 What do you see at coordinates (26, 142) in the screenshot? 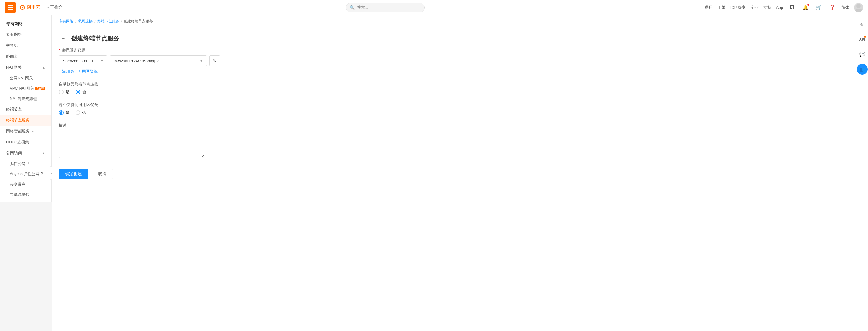
I see `sidebar-item-dhcp: DHCP选项集` at bounding box center [26, 142].